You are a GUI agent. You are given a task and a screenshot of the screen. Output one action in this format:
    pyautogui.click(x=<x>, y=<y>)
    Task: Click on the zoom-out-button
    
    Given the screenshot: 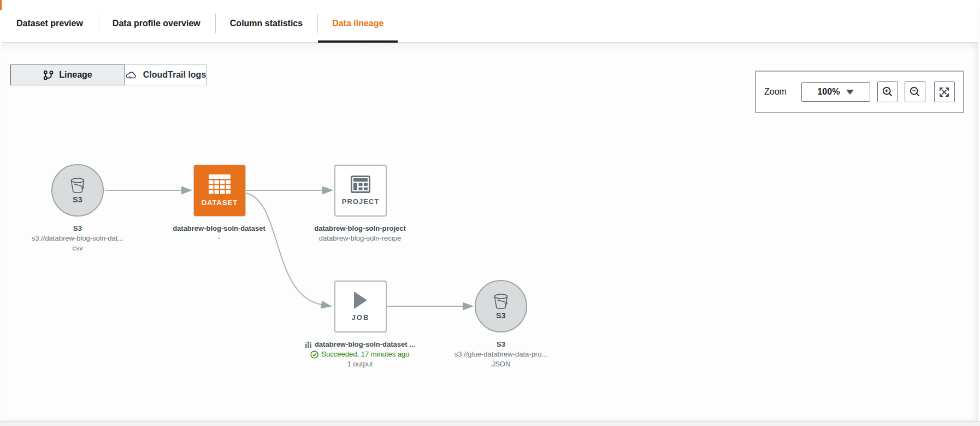 What is the action you would take?
    pyautogui.click(x=915, y=92)
    